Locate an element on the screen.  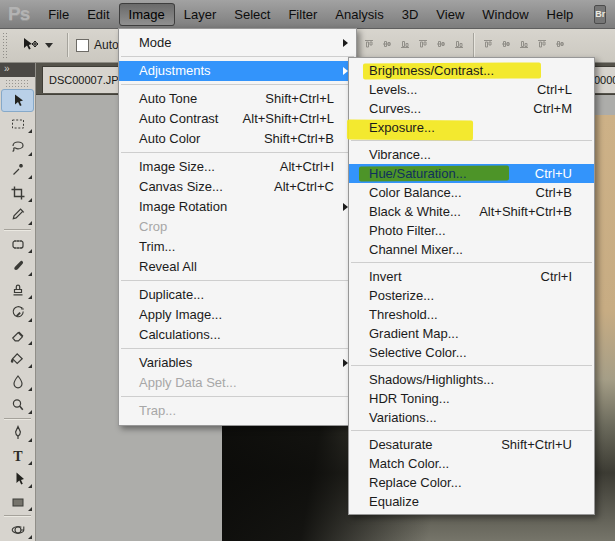
menu-item-image-size: Image Size...Alt+Ctrl+I is located at coordinates (238, 167).